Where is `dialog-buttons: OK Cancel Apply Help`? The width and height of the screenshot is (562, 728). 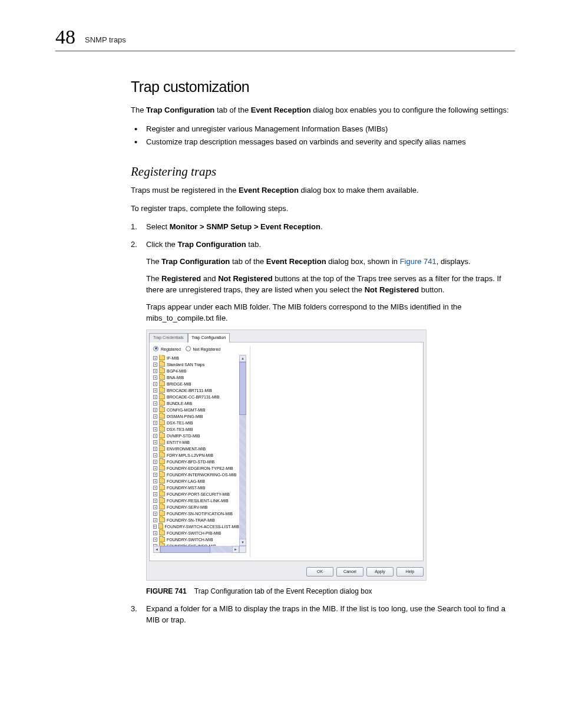
dialog-buttons: OK Cancel Apply Help is located at coordinates (286, 572).